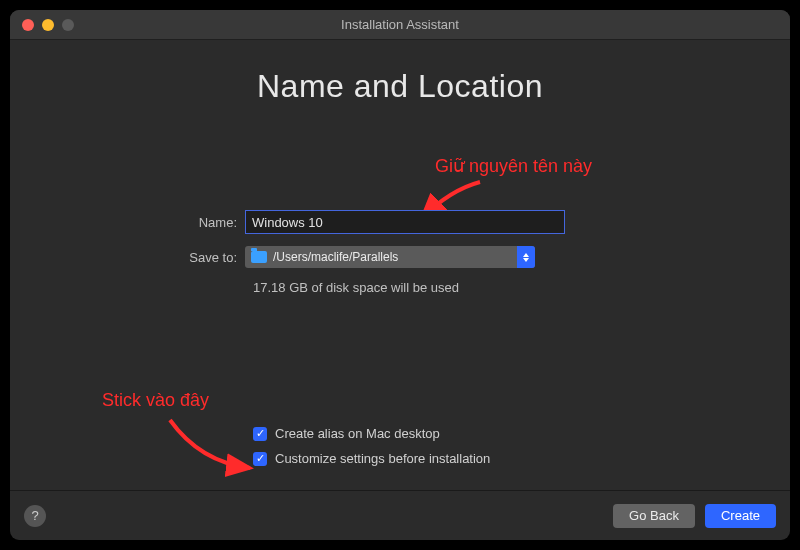 This screenshot has width=800, height=550. What do you see at coordinates (405, 222) in the screenshot?
I see `name-input` at bounding box center [405, 222].